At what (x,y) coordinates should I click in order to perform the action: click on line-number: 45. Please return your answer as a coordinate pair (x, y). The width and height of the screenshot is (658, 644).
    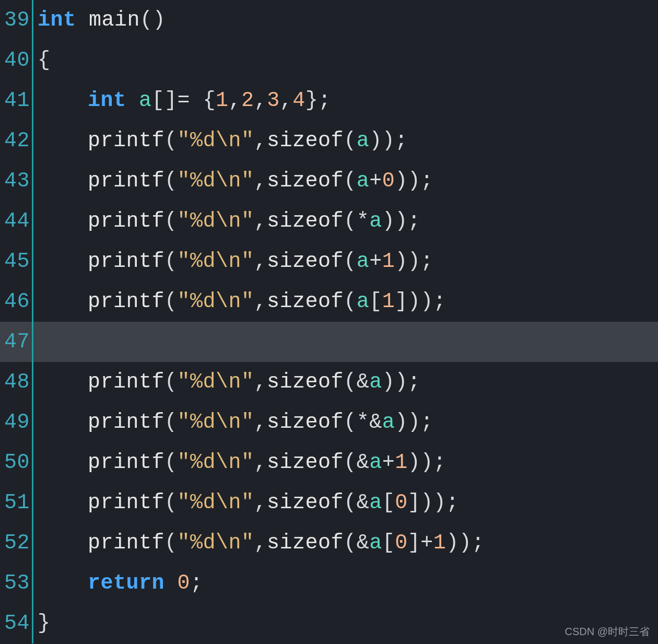
    Looking at the image, I should click on (17, 261).